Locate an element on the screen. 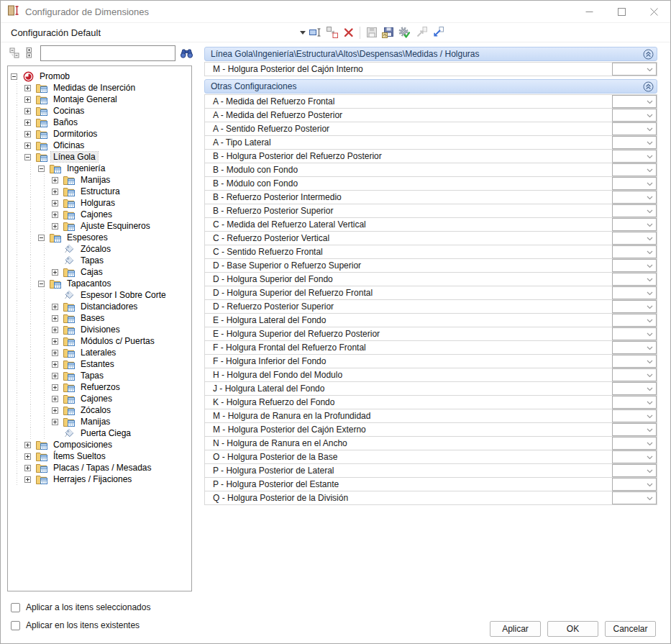 This screenshot has height=644, width=671. tree-item: Manijas is located at coordinates (99, 422).